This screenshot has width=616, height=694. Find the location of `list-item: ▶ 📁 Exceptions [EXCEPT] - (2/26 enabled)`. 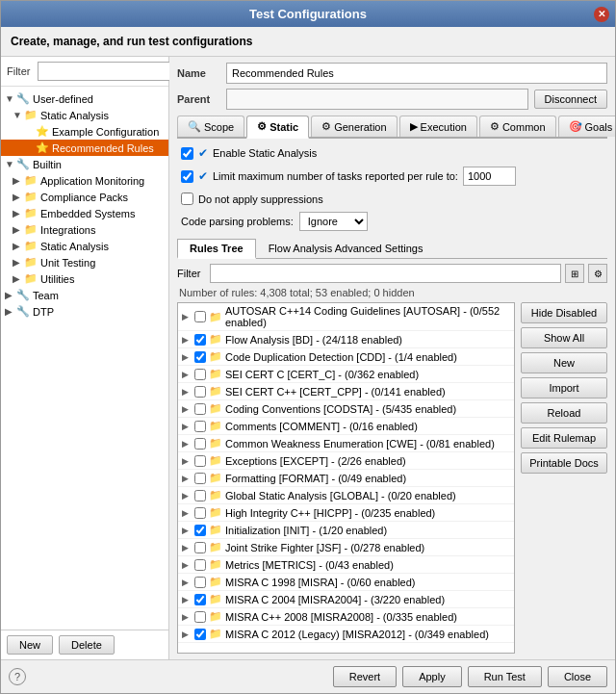

list-item: ▶ 📁 Exceptions [EXCEPT] - (2/26 enabled) is located at coordinates (346, 461).